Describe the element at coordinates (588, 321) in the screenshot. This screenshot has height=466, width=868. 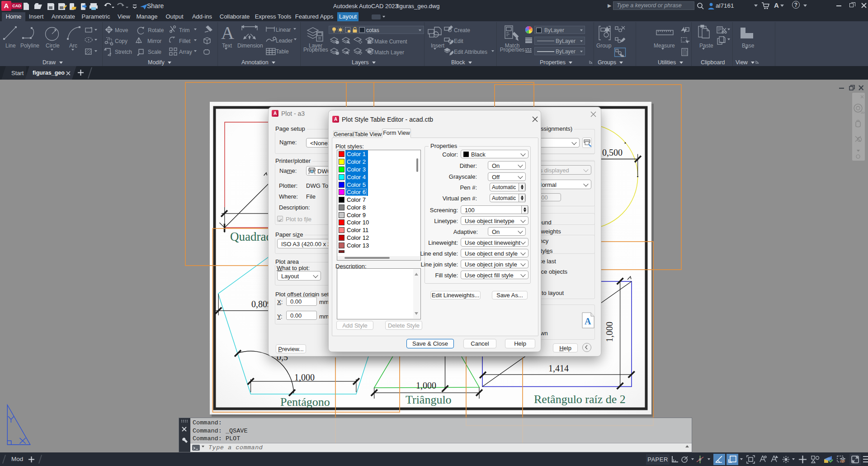
I see `svg-text: A` at that location.